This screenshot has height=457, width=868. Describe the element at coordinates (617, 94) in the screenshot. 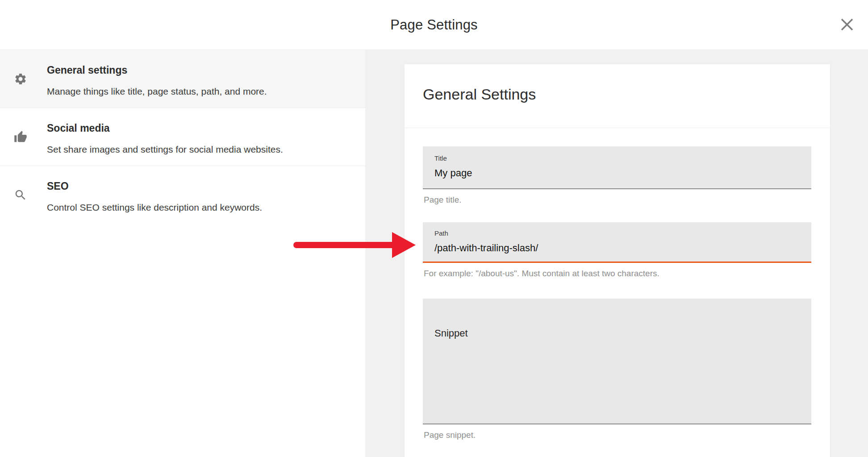

I see `section-heading: General Settings` at that location.